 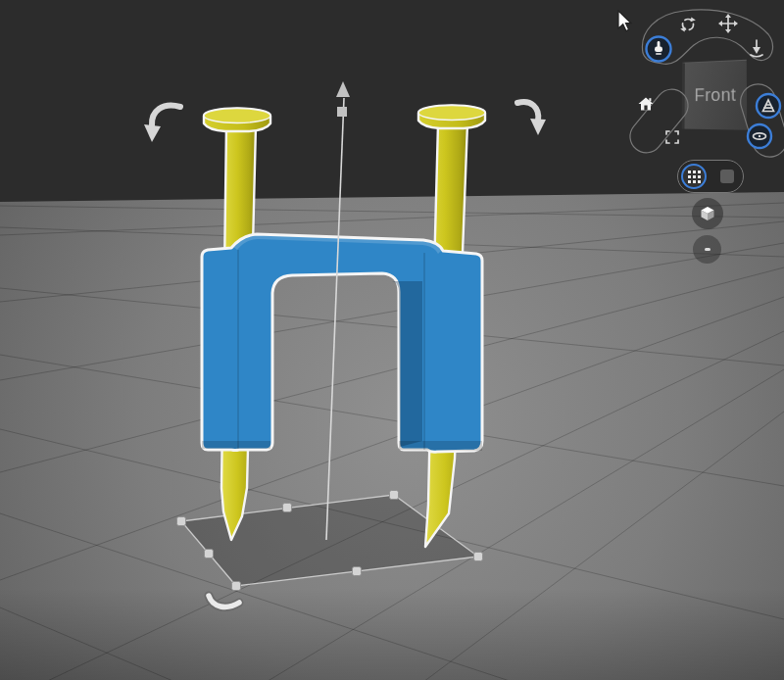 I want to click on zoom-fit-icon, so click(x=757, y=49).